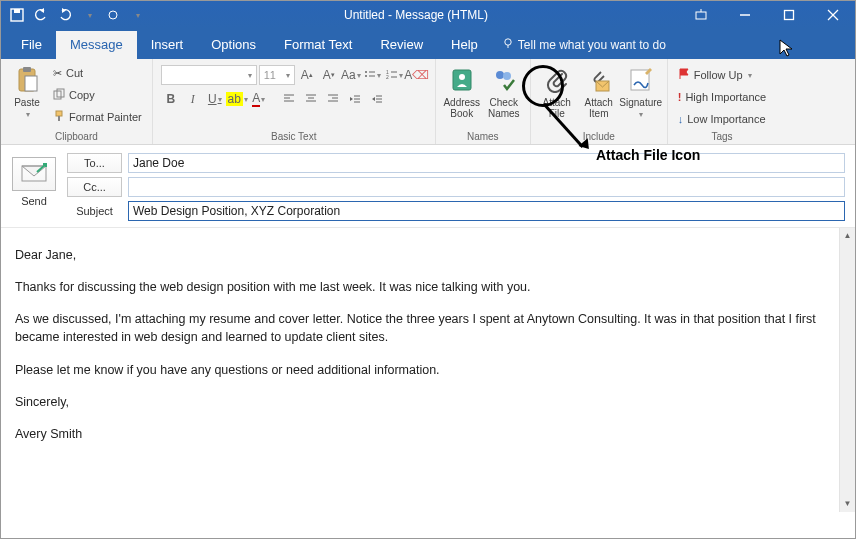 The image size is (856, 539). Describe the element at coordinates (599, 80) in the screenshot. I see `attach-item-icon` at that location.